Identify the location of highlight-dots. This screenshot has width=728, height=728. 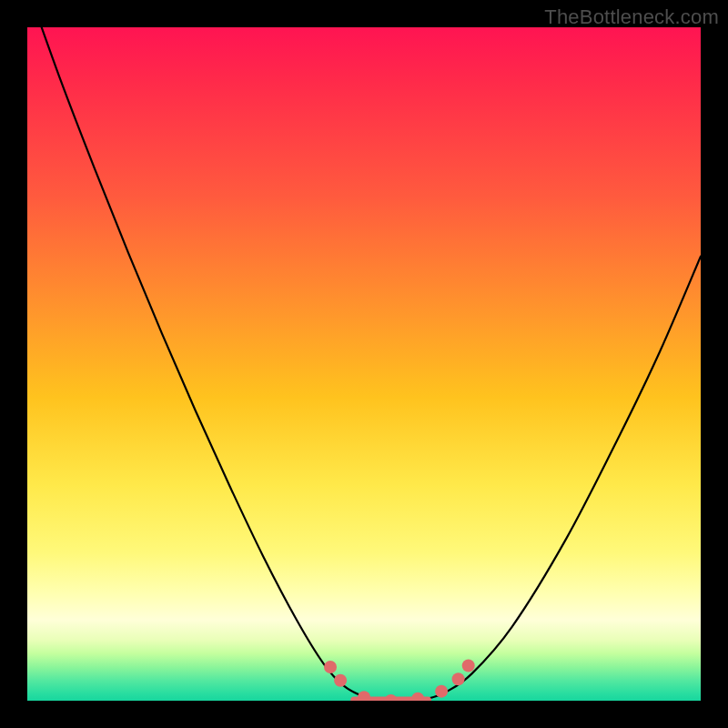
(399, 681).